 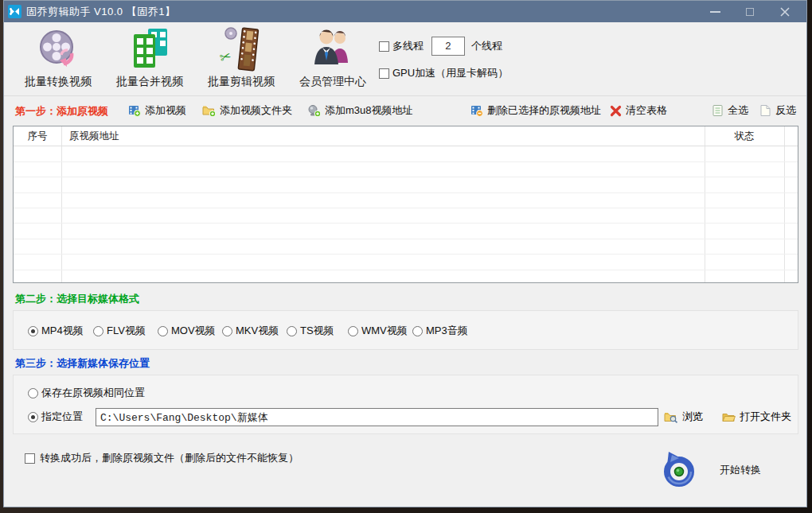 What do you see at coordinates (369, 111) in the screenshot?
I see `add-m3u8-label: 添加m3u8视频地址` at bounding box center [369, 111].